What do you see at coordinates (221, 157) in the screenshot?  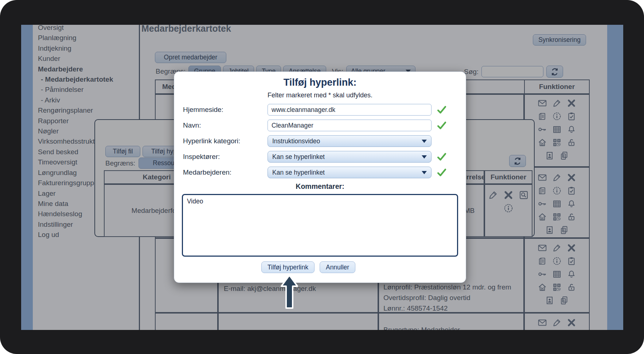 I see `field-label: Inspektører:` at bounding box center [221, 157].